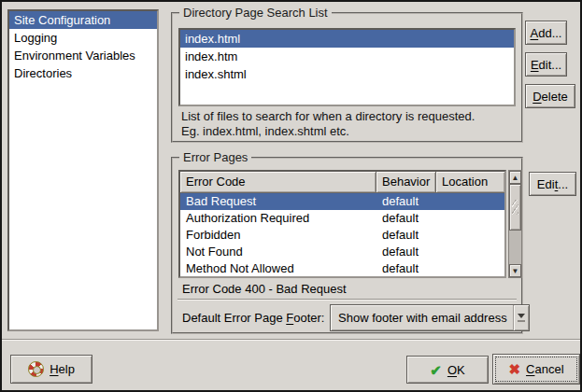 This screenshot has height=392, width=582. What do you see at coordinates (83, 56) in the screenshot?
I see `sidebar-item-environment-variables: Environment Variables` at bounding box center [83, 56].